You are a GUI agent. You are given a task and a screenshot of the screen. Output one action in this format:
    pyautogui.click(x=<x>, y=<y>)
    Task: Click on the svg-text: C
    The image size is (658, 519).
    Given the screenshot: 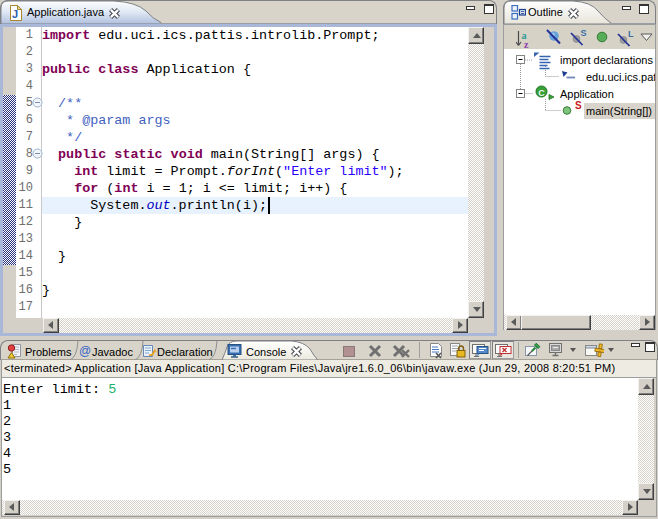 What is the action you would take?
    pyautogui.click(x=542, y=93)
    